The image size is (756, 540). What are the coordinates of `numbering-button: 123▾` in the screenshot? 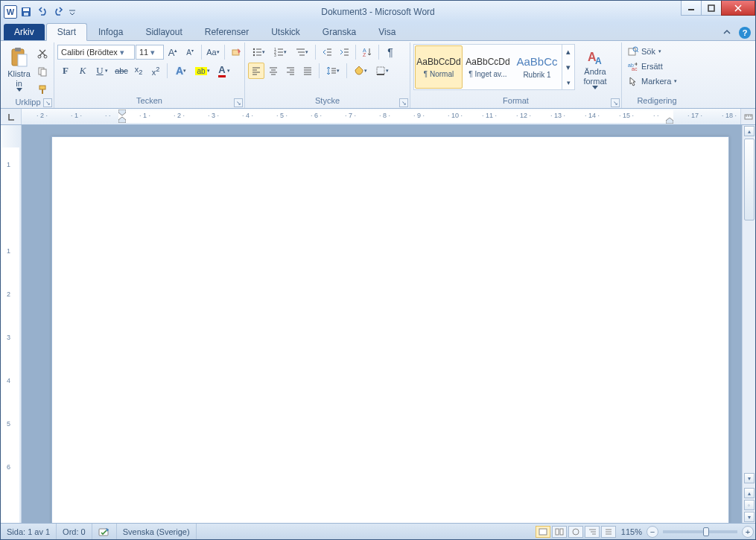 It's located at (280, 52).